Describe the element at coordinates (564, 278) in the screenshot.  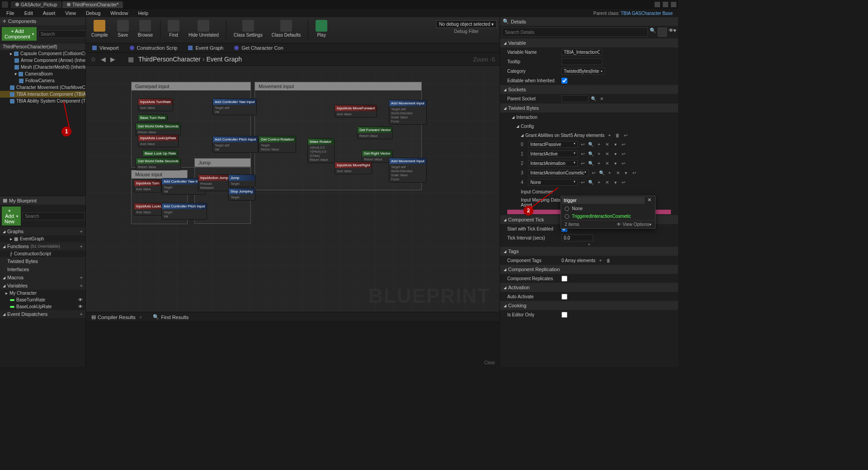
I see `replicates-checkbox` at that location.